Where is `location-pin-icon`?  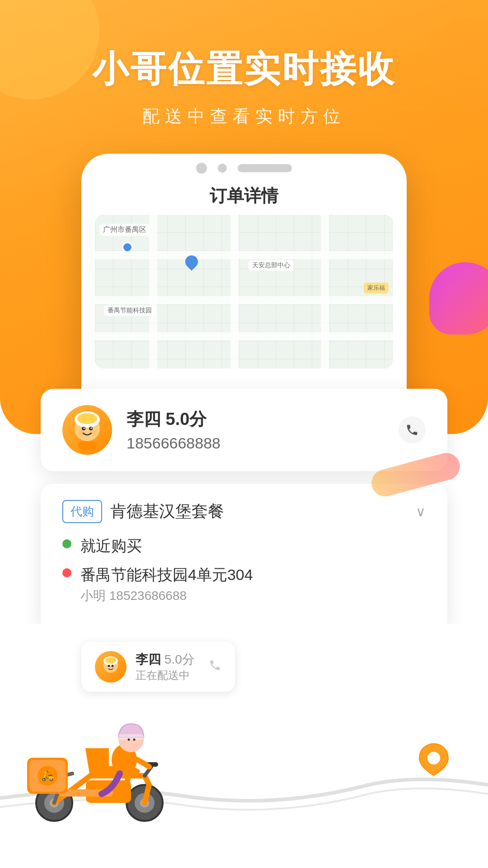 location-pin-icon is located at coordinates (434, 760).